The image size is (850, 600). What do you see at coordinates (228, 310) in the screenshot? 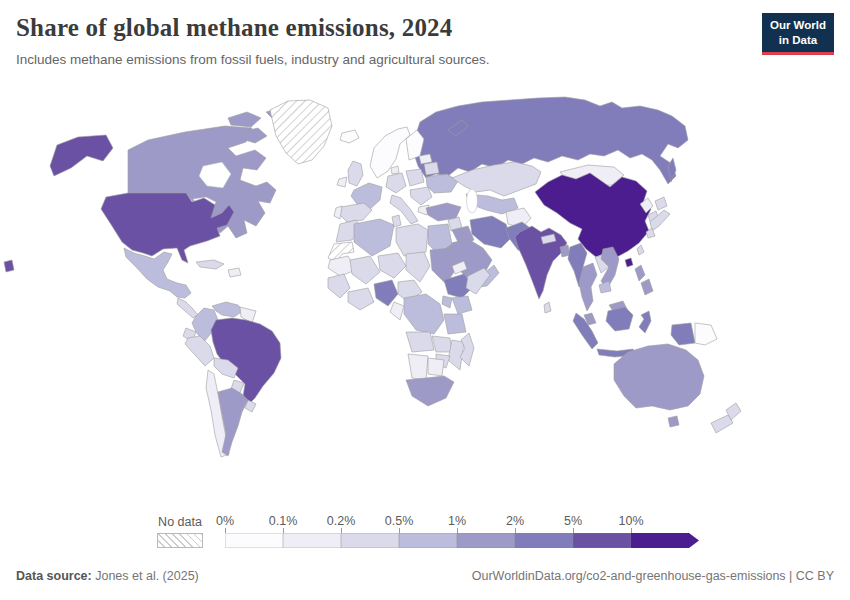
I see `country-venezuela` at bounding box center [228, 310].